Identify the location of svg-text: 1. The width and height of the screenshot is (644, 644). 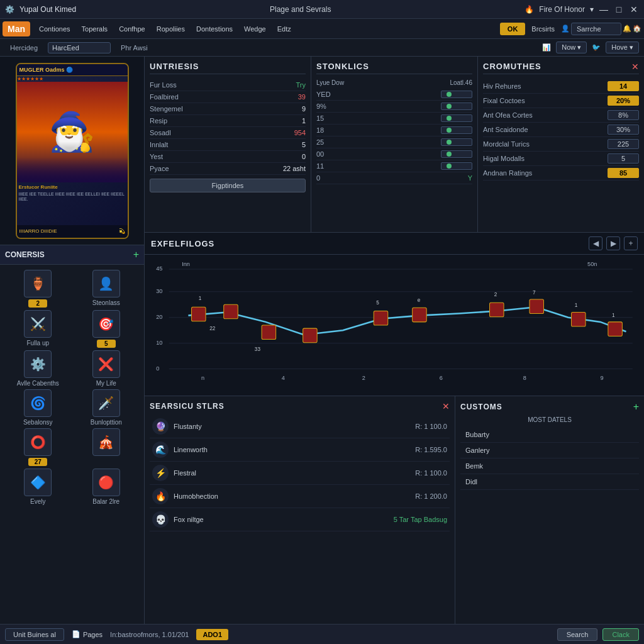
(200, 298).